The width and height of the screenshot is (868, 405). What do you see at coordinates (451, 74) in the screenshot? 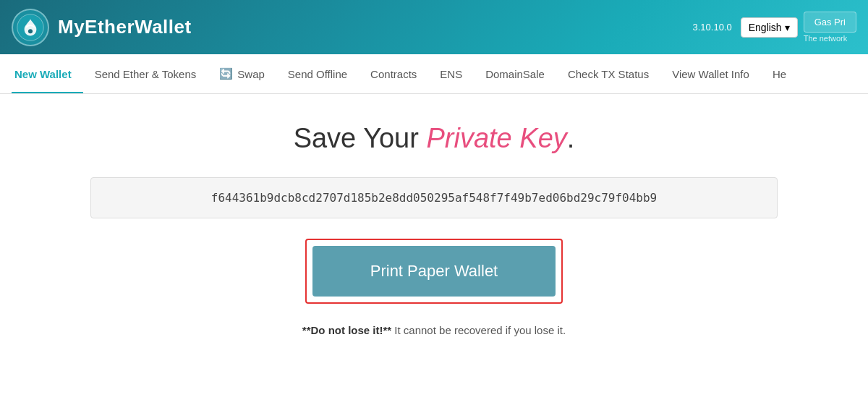
I see `nav-label-ens: ENS` at bounding box center [451, 74].